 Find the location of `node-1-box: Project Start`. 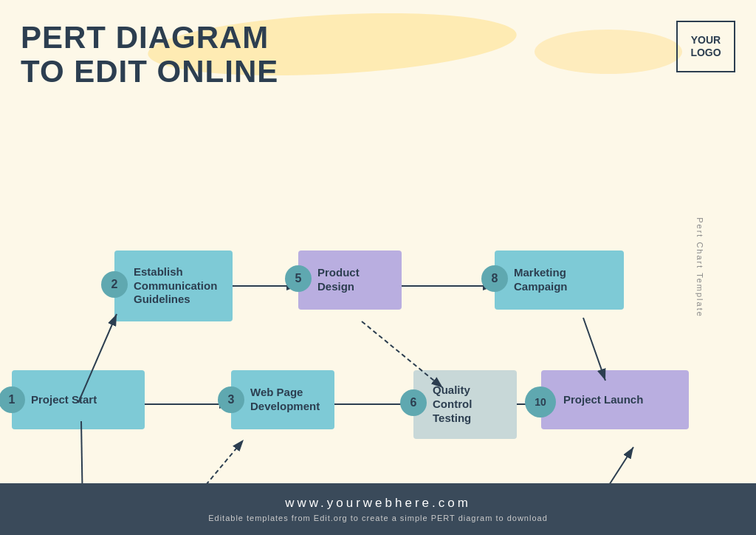

node-1-box: Project Start is located at coordinates (78, 400).